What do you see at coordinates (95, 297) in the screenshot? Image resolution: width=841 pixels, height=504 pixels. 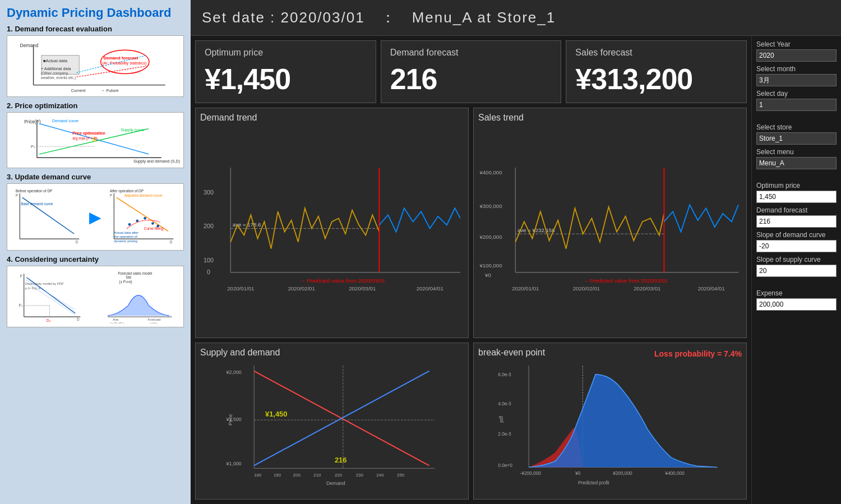 I see `diagram-4: P D Uncertainty model by PDF μ (= D₀), σ…` at bounding box center [95, 297].